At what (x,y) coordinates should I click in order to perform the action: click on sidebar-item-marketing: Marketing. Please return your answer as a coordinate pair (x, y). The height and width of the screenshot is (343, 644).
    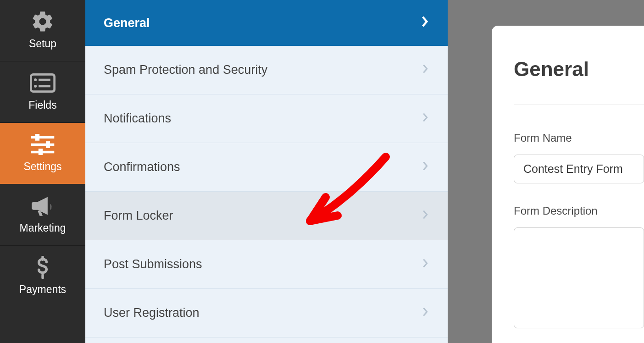
    Looking at the image, I should click on (43, 215).